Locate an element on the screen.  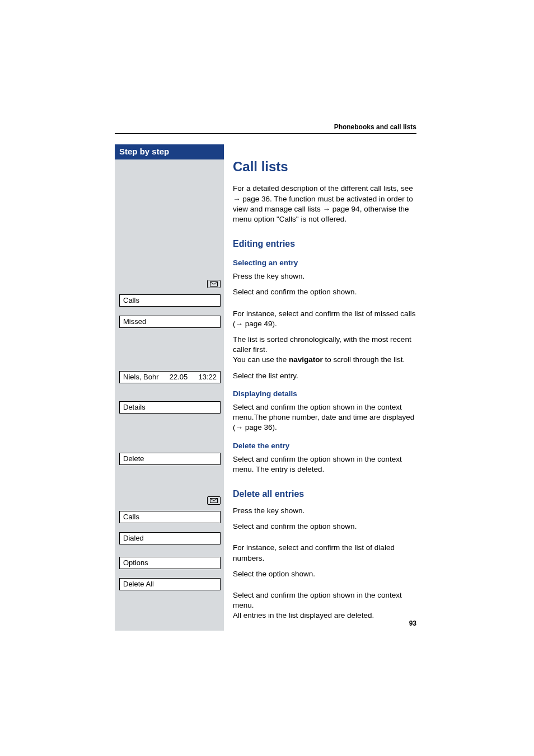
dialed-text: For instance, select and confirm the lis… is located at coordinates (325, 553).